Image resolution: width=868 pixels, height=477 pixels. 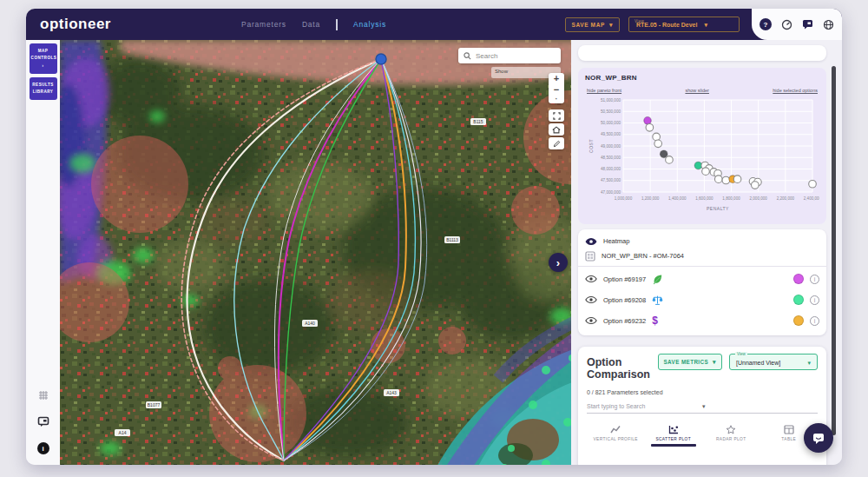 I want to click on save-map-button: SAVE MAP ▾, so click(x=592, y=24).